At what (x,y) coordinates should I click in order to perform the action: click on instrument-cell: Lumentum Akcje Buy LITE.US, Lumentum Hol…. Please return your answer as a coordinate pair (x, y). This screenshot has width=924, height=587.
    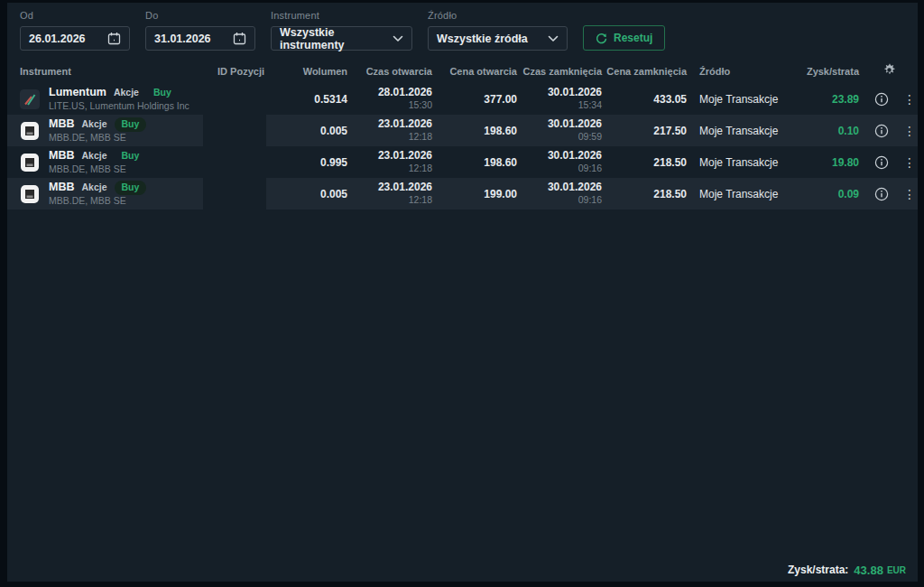
    Looking at the image, I should click on (105, 99).